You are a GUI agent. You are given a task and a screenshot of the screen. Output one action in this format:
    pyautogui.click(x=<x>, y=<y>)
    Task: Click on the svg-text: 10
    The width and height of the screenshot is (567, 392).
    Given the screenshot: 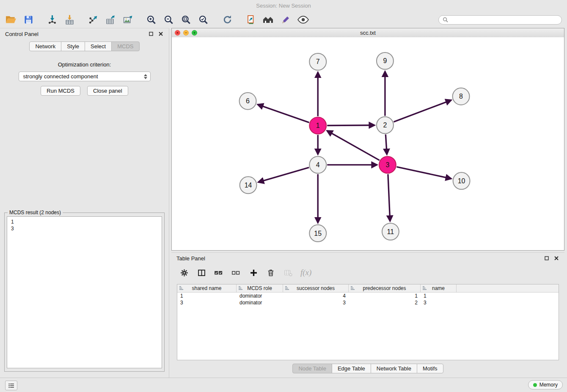 What is the action you would take?
    pyautogui.click(x=462, y=181)
    